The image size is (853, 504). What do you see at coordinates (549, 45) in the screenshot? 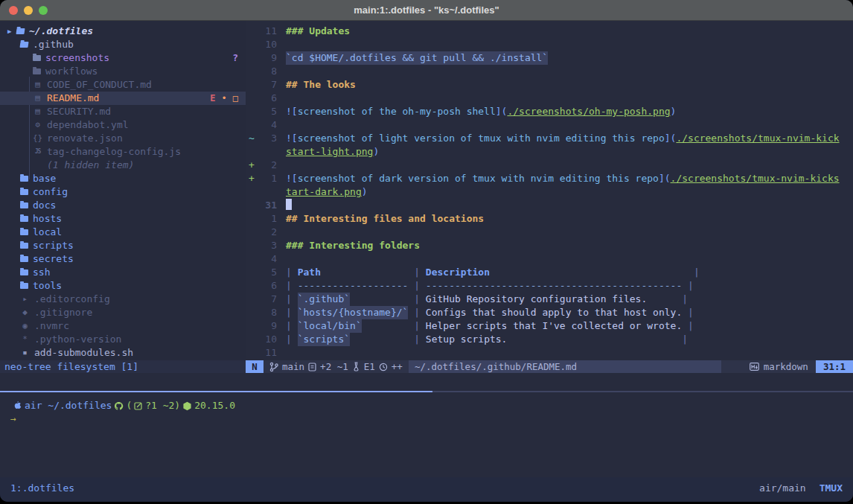
I see `editor-line: 10` at bounding box center [549, 45].